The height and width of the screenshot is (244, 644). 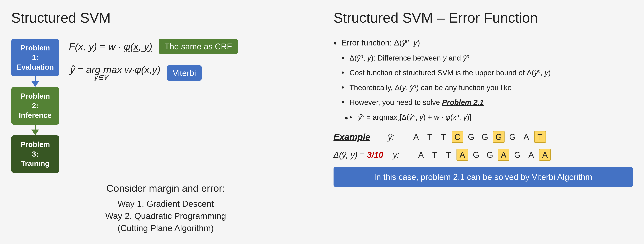 What do you see at coordinates (35, 154) in the screenshot?
I see `box-problem3: Problem 3:Training` at bounding box center [35, 154].